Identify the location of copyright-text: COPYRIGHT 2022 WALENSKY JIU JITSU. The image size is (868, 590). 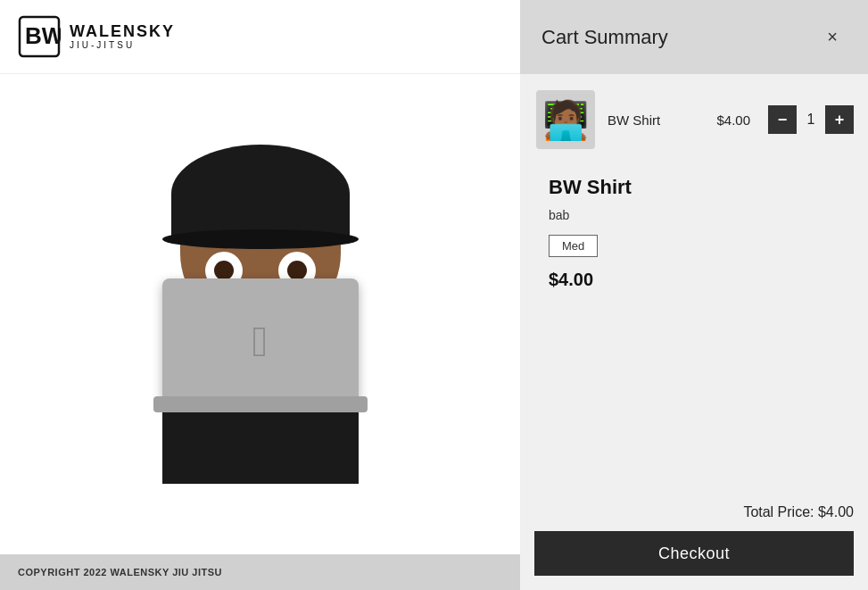
(120, 572).